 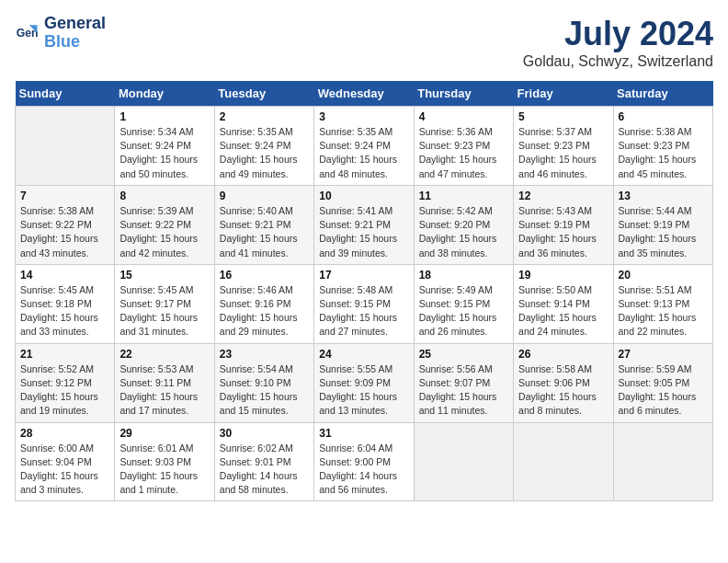 What do you see at coordinates (165, 146) in the screenshot?
I see `calendar-cell: 1Sunrise: 5:34 AMSunset: 9:24 PMDaylight…` at bounding box center [165, 146].